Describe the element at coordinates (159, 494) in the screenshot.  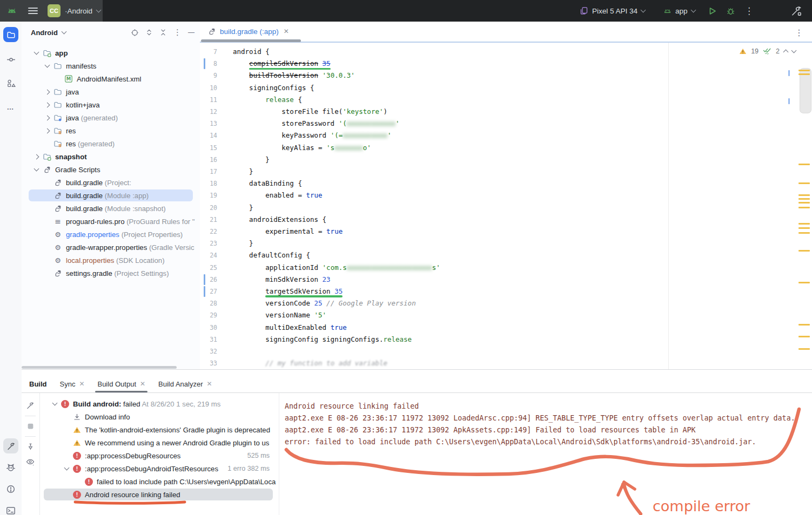
I see `build-tree-row: !Android resource linking failed` at that location.